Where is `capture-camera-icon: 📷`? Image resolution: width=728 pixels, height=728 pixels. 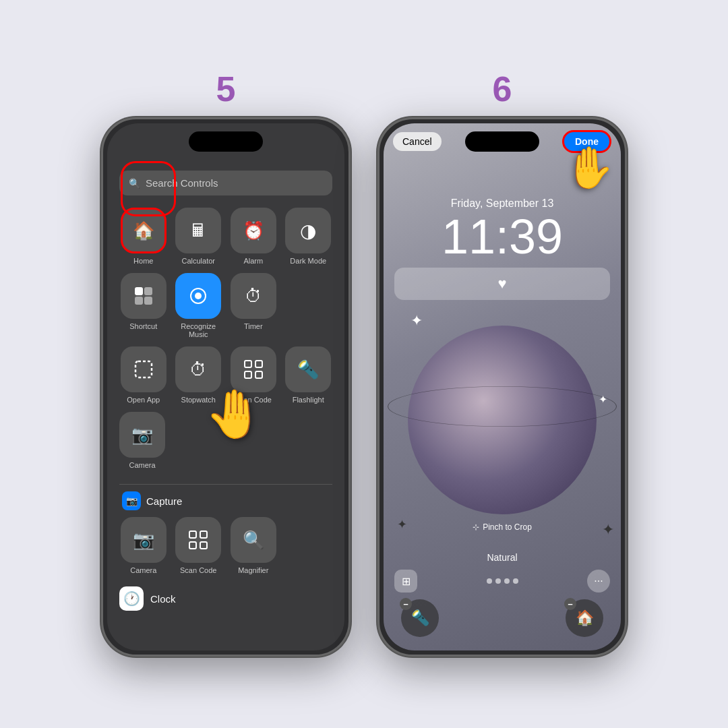 capture-camera-icon: 📷 is located at coordinates (144, 540).